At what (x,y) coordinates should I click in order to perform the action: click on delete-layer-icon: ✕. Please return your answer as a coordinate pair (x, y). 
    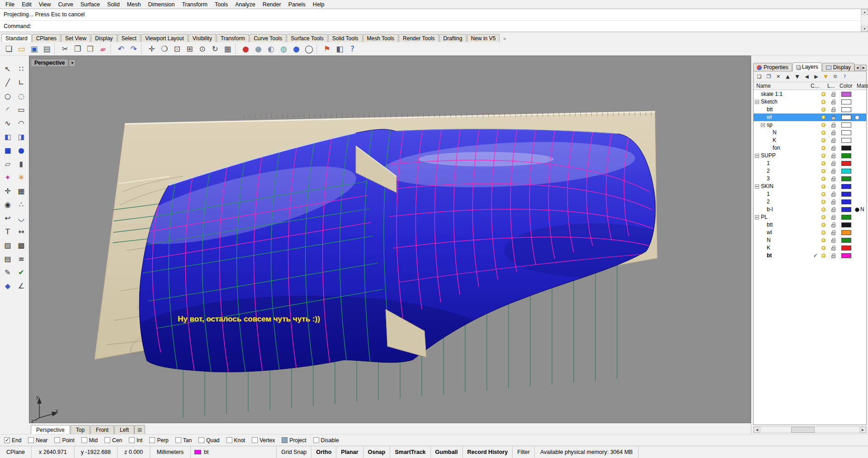
    Looking at the image, I should click on (778, 77).